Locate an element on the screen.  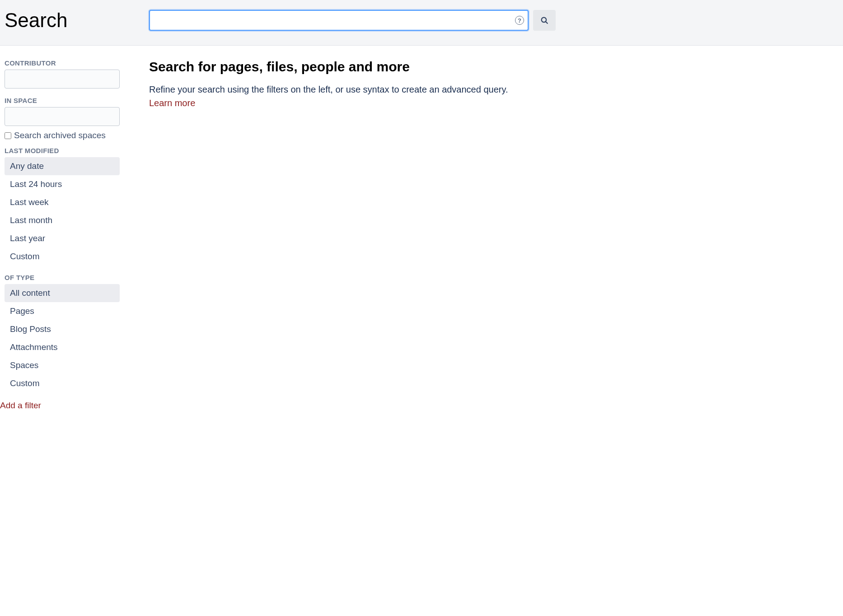
contributor-input is located at coordinates (62, 79).